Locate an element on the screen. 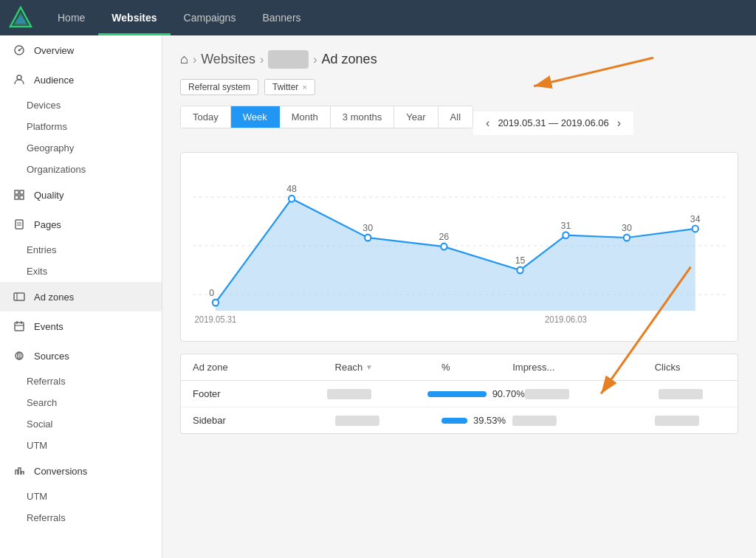 The height and width of the screenshot is (558, 756). sidebar-item-referrals1: Referrals is located at coordinates (81, 381).